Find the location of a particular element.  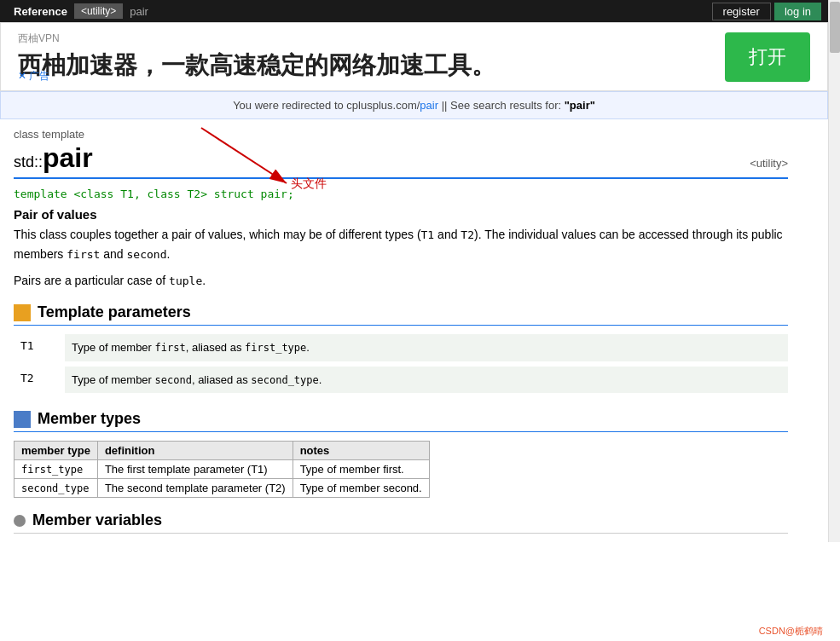

col-notes: notes is located at coordinates (361, 451).